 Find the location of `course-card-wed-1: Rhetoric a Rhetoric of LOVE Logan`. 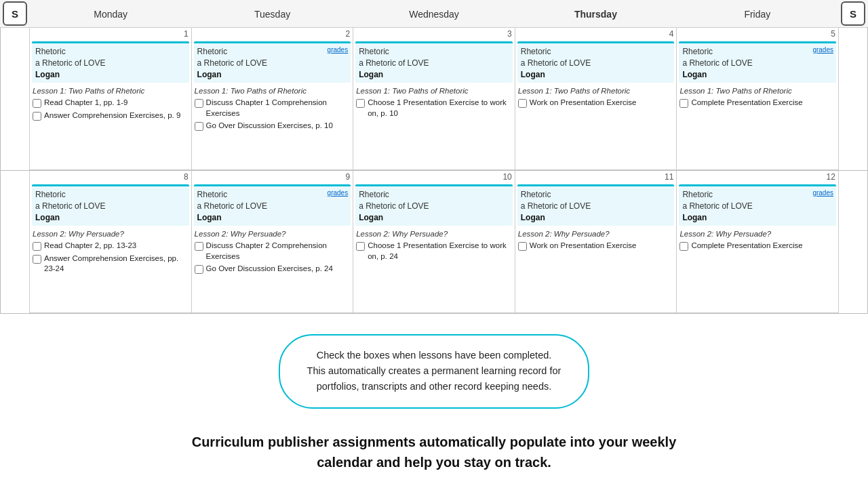

course-card-wed-1: Rhetoric a Rhetoric of LOVE Logan is located at coordinates (434, 62).